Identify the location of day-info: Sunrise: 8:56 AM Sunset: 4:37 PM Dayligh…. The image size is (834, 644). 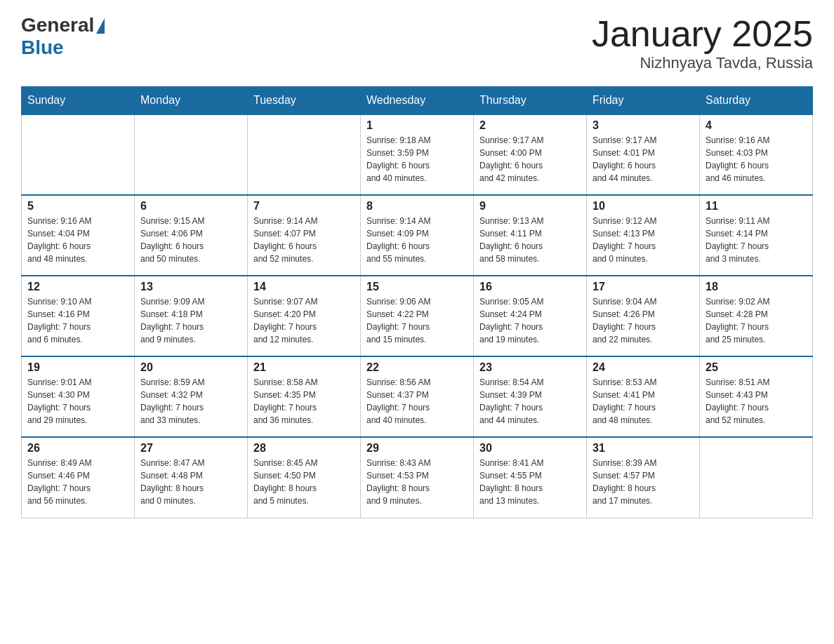
(417, 401).